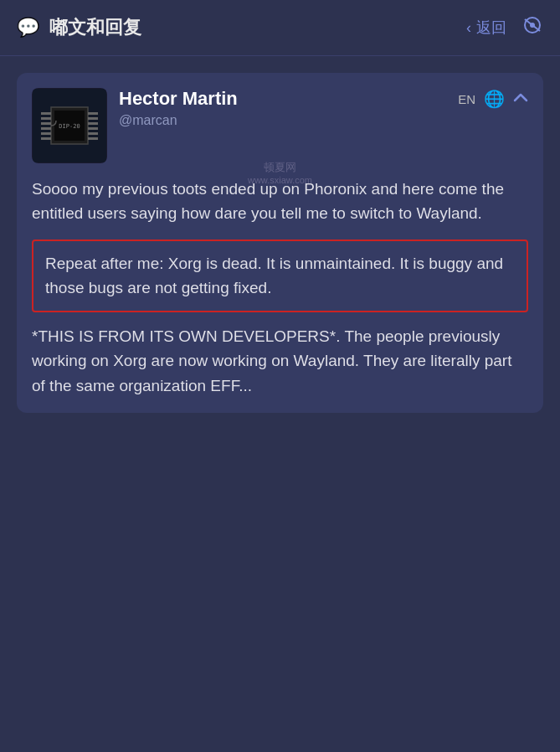 This screenshot has width=560, height=752. What do you see at coordinates (469, 28) in the screenshot?
I see `back-chevron-icon: ‹` at bounding box center [469, 28].